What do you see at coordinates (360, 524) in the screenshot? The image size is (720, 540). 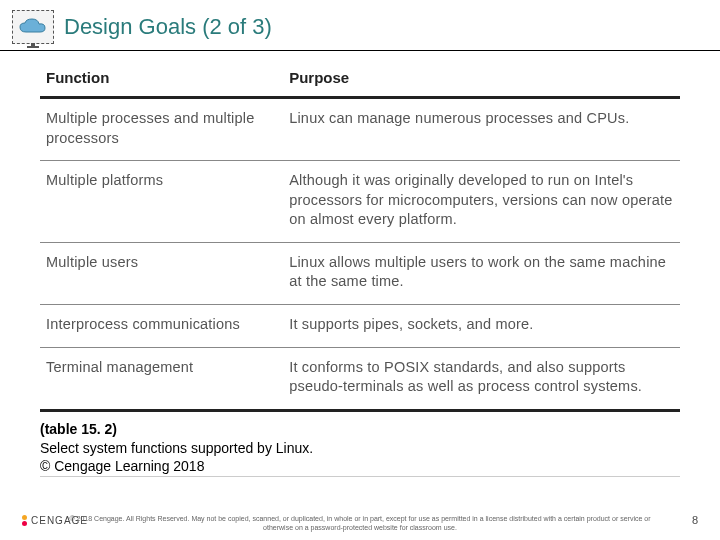 I see `footer-copyright: © 2018 Cengage. All Rights Reserved. May…` at bounding box center [360, 524].